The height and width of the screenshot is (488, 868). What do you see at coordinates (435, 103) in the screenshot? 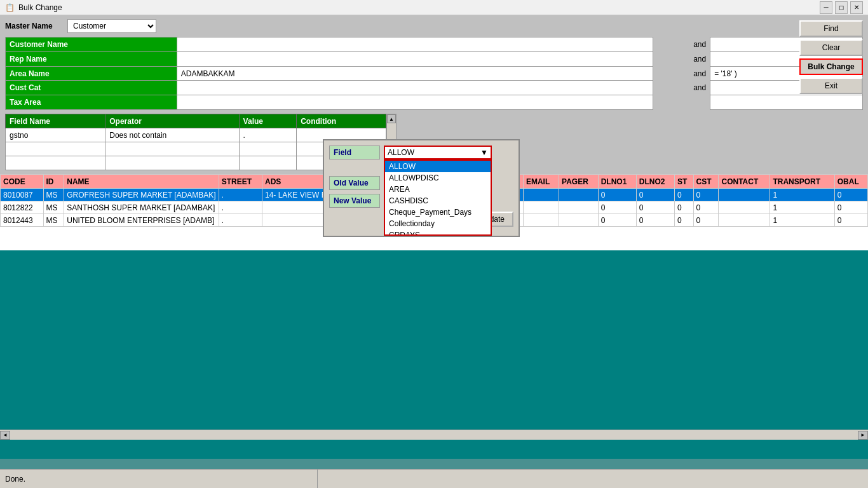
I see `filter-row-taxarea: Tax Area` at bounding box center [435, 103].